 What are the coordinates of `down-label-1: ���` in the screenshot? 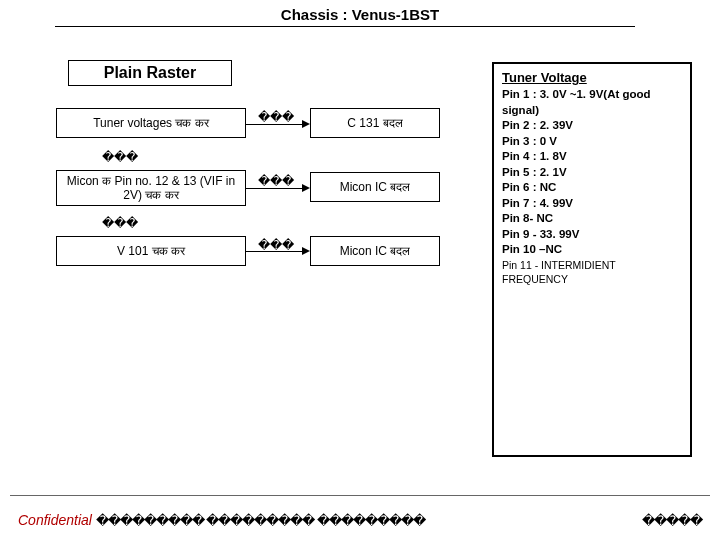 It's located at (120, 157).